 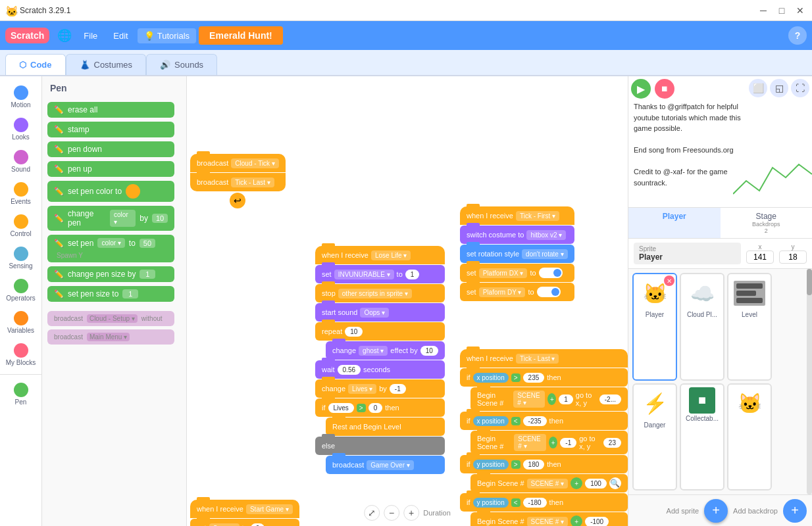 I want to click on cb-set-platform-dy: set Plaform DY ▾ to, so click(x=517, y=292).